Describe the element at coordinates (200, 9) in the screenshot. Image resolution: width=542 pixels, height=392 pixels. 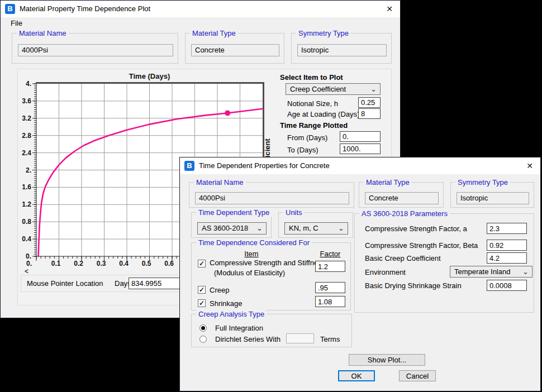
I see `plot-window-titlebar: B Material Property Time Dependence Plot…` at that location.